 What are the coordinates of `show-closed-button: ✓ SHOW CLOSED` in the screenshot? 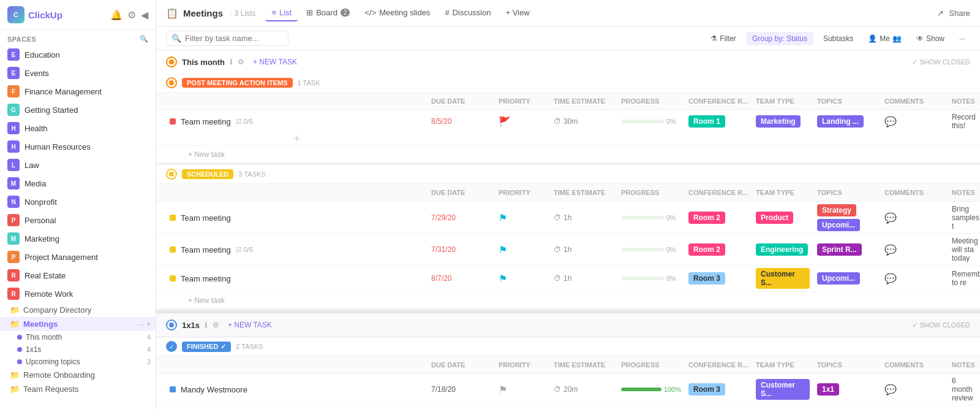 It's located at (941, 63).